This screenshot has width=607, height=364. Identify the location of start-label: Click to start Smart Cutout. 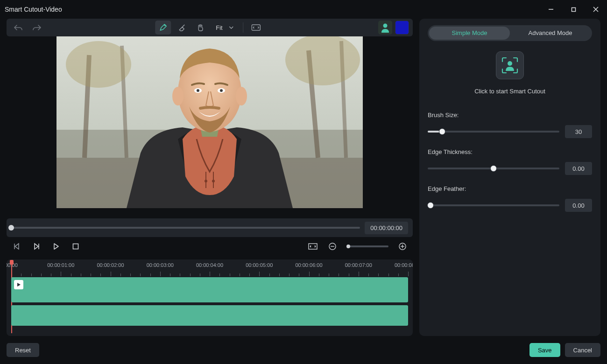
(510, 91).